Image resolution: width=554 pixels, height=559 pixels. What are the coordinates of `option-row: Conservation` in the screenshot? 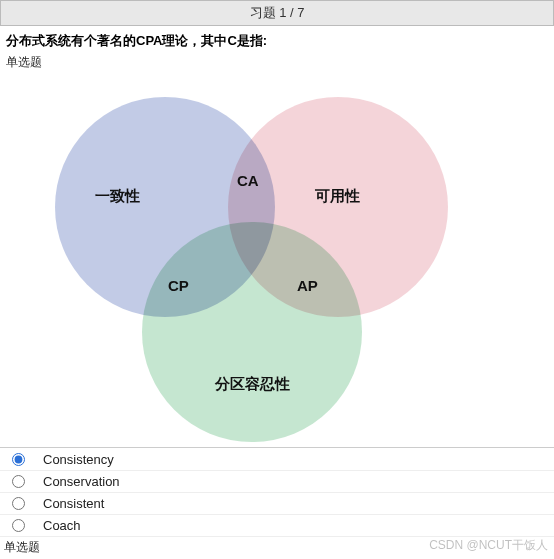 It's located at (277, 481).